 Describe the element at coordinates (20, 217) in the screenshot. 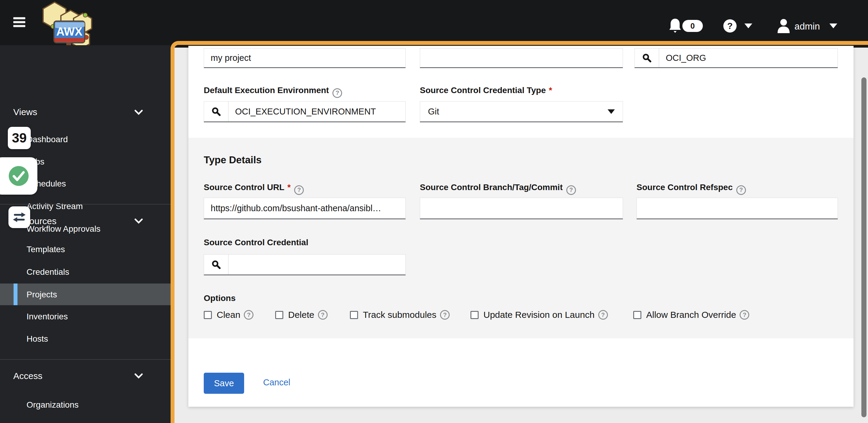

I see `swap-arrows-icon` at that location.